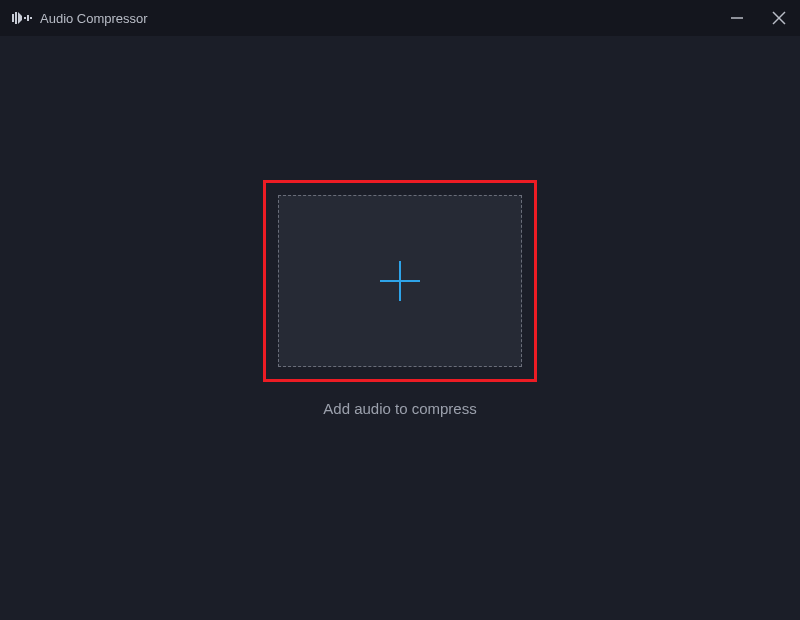 Image resolution: width=800 pixels, height=620 pixels. Describe the element at coordinates (400, 18) in the screenshot. I see `titlebar: Audio Compressor` at that location.